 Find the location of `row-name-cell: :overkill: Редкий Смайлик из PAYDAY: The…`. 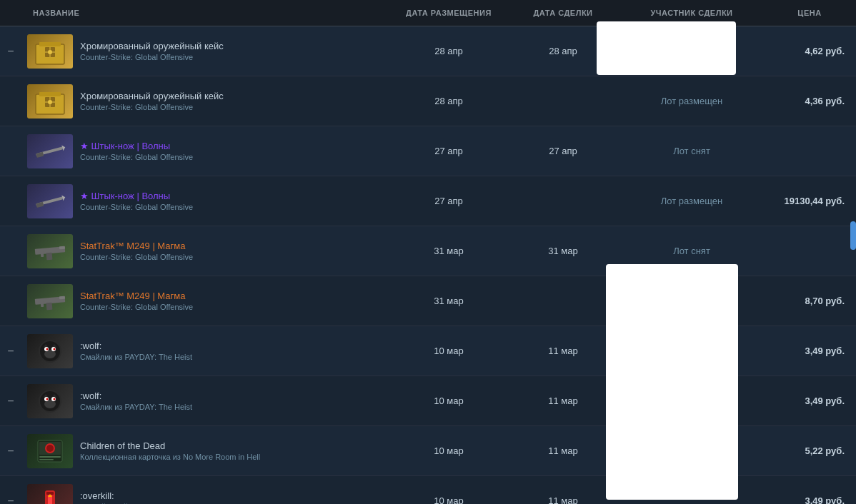

row-name-cell: :overkill: Редкий Смайлик из PAYDAY: The… is located at coordinates (206, 491).